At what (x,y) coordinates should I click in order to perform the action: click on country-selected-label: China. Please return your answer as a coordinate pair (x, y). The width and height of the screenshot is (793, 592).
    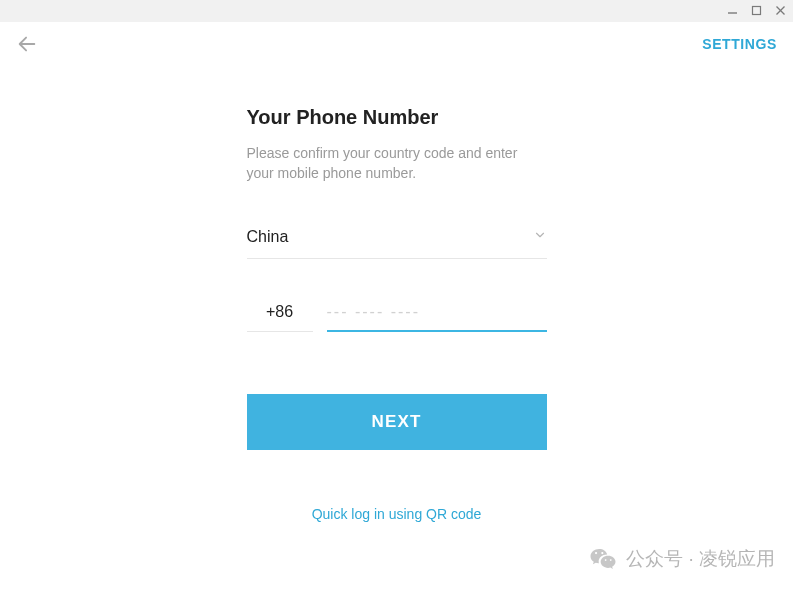
    Looking at the image, I should click on (268, 237).